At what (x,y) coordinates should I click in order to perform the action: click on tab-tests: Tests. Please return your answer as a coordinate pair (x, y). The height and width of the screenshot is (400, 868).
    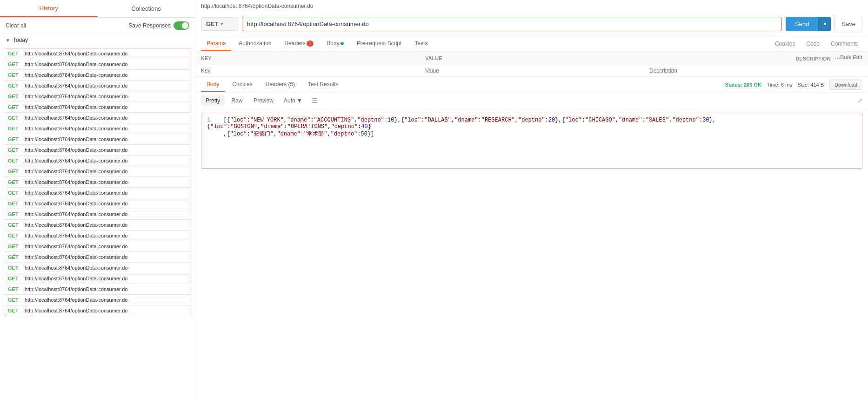
    Looking at the image, I should click on (421, 44).